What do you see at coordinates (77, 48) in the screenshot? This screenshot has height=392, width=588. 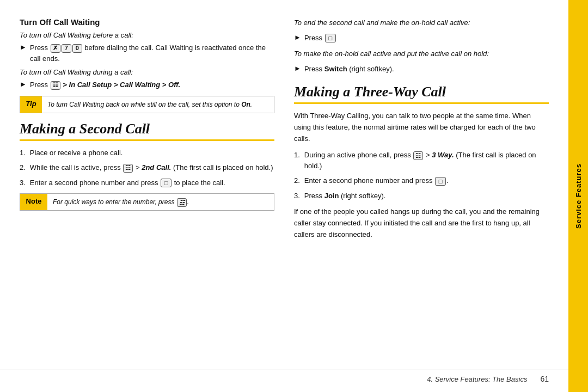 I see `key-0: 0` at bounding box center [77, 48].